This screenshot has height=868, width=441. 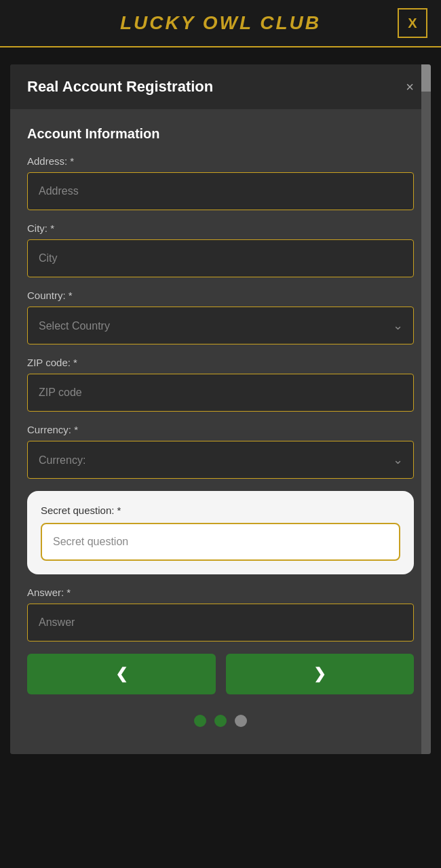 What do you see at coordinates (320, 674) in the screenshot?
I see `next-icon: ❯` at bounding box center [320, 674].